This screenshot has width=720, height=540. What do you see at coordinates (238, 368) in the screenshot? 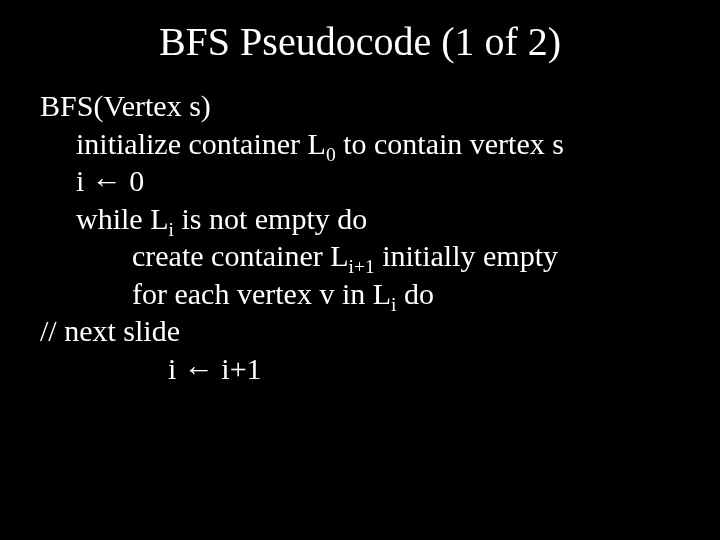
I see `text: i+1` at bounding box center [238, 368].